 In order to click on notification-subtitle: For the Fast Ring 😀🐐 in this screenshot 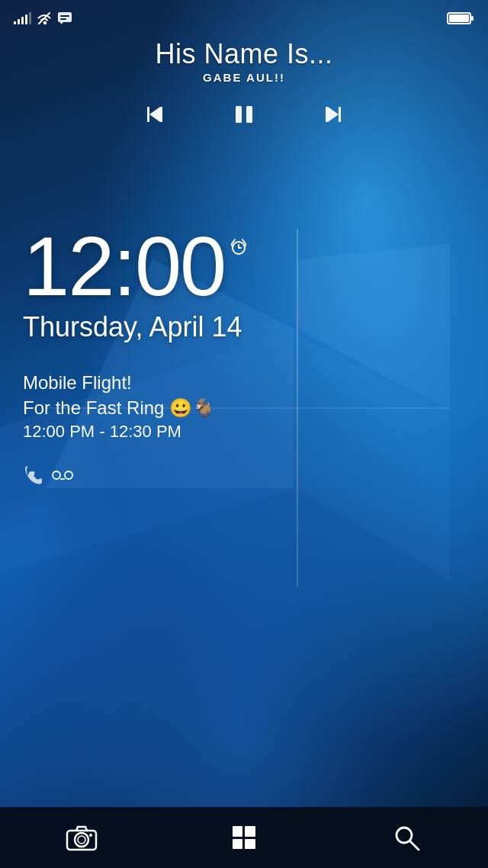, I will do `click(244, 408)`.